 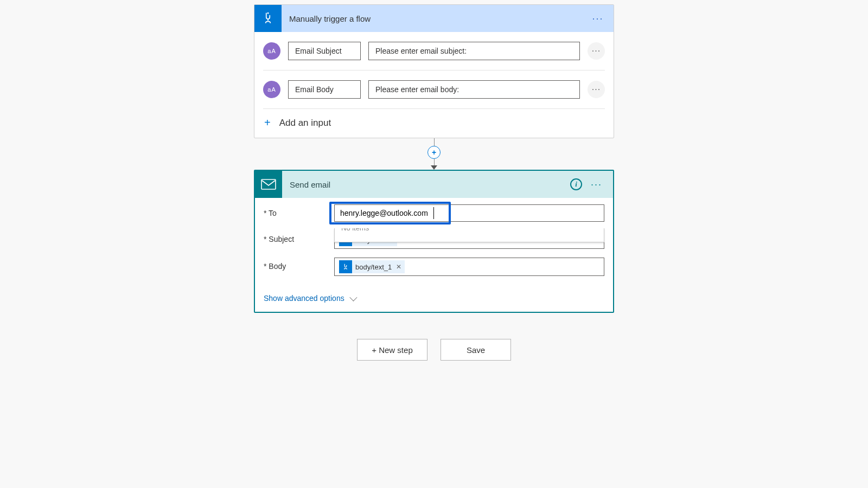 I want to click on show-advanced-options-link: Show advanced options, so click(x=309, y=298).